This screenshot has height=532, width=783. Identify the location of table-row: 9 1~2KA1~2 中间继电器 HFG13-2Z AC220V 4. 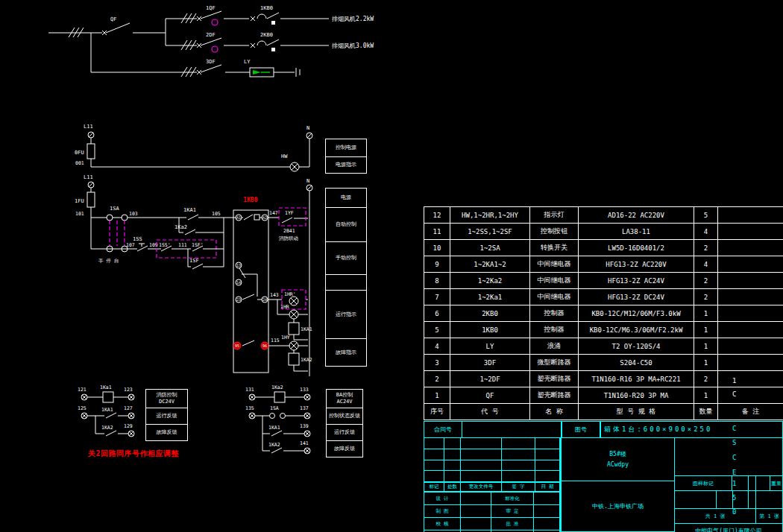
(604, 265).